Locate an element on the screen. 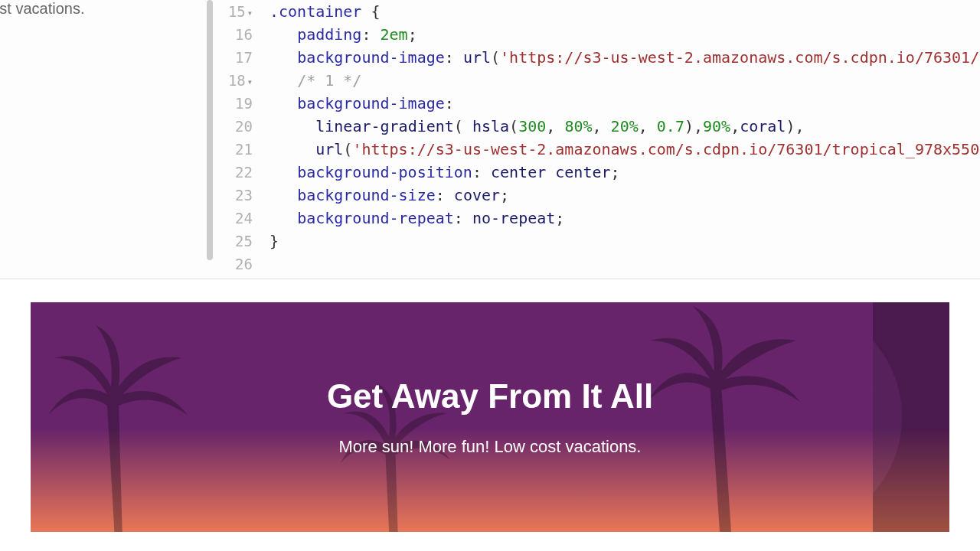 The width and height of the screenshot is (980, 551). line-number: 22 is located at coordinates (239, 172).